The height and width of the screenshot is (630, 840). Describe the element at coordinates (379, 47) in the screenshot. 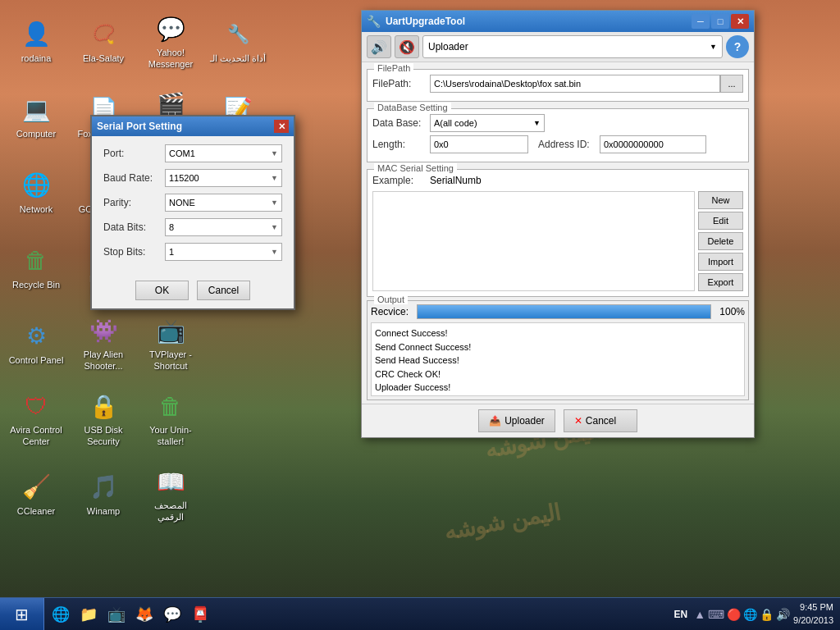

I see `speaker-button: 🔊` at that location.